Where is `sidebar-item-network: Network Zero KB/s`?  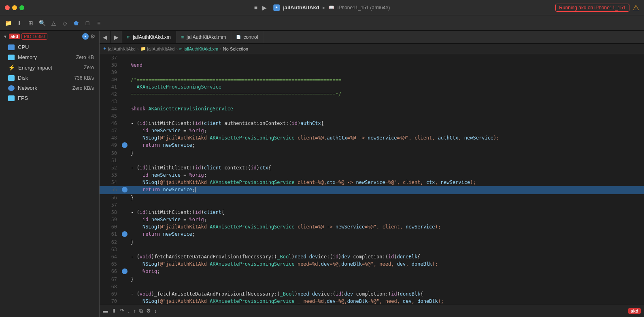 sidebar-item-network: Network Zero KB/s is located at coordinates (49, 88).